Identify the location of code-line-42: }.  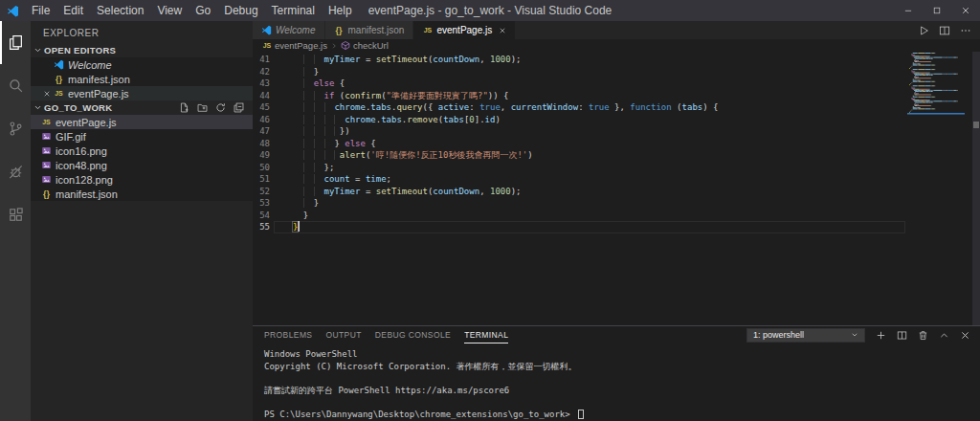
(598, 73).